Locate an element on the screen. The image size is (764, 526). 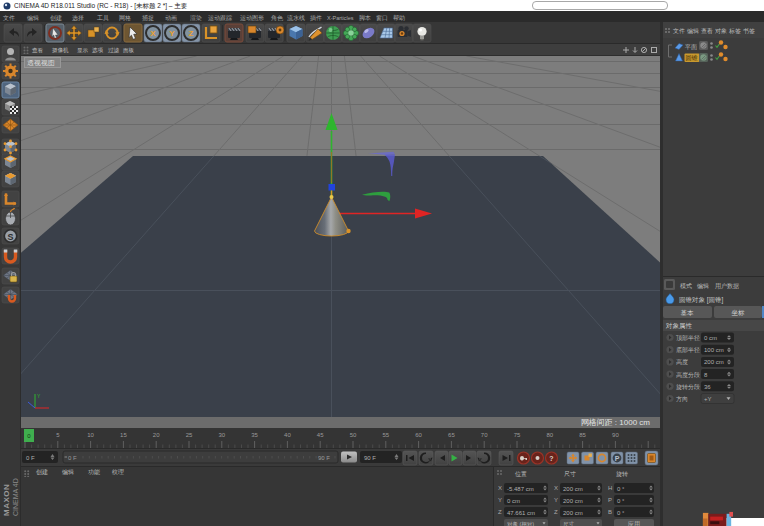
svg-text: 圆锥对象 [圆锥] is located at coordinates (702, 300).